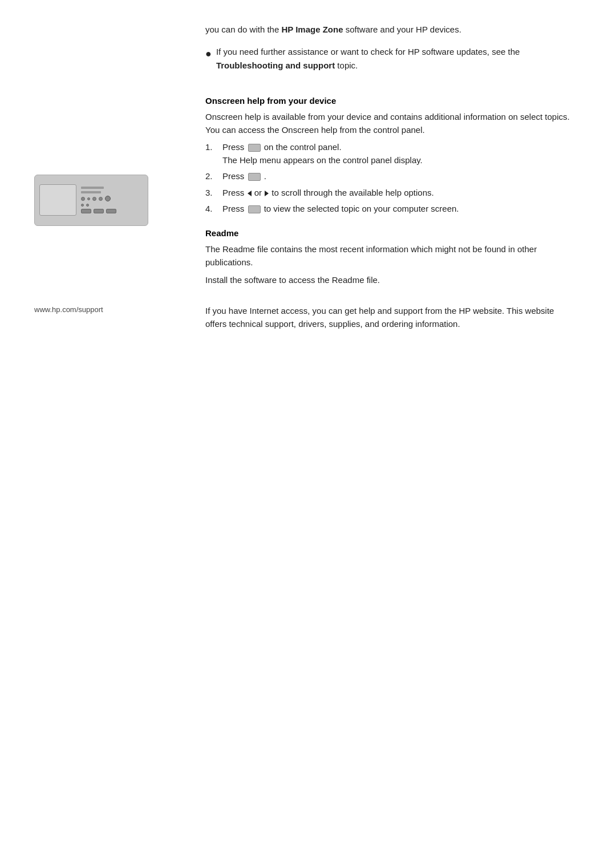 The image size is (616, 853). What do you see at coordinates (97, 155) in the screenshot?
I see `left-column` at bounding box center [97, 155].